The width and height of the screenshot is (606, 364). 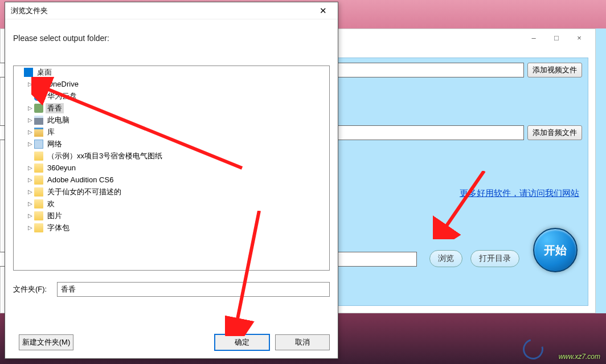 I want to click on close-app-button: ×, so click(x=579, y=38).